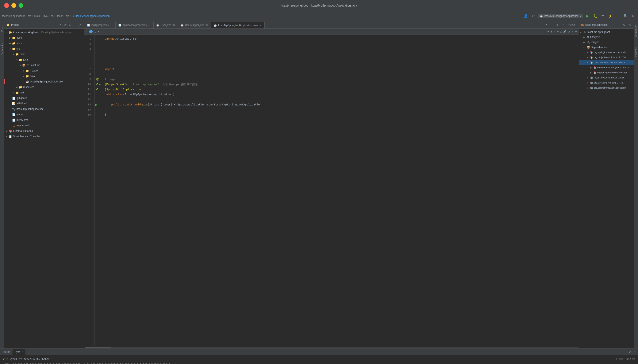  I want to click on build-tab-sync: Sync ✕, so click(19, 352).